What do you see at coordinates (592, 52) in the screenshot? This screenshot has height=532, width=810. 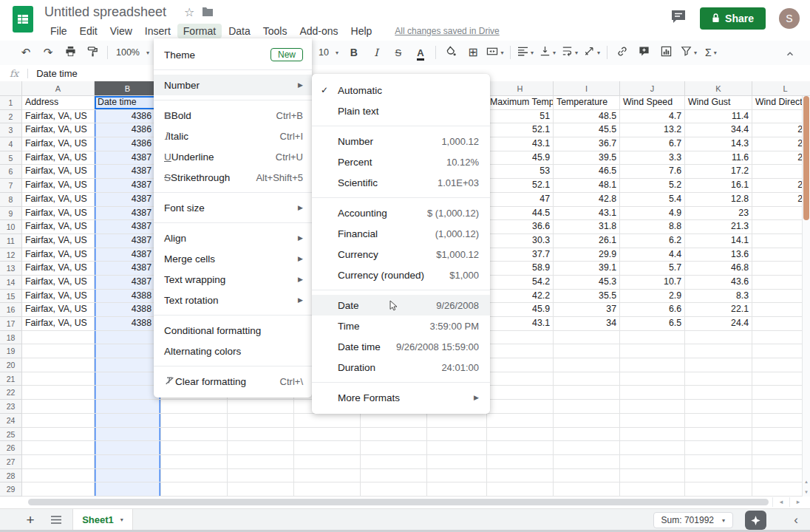 I see `text-rotation-button: ▾` at bounding box center [592, 52].